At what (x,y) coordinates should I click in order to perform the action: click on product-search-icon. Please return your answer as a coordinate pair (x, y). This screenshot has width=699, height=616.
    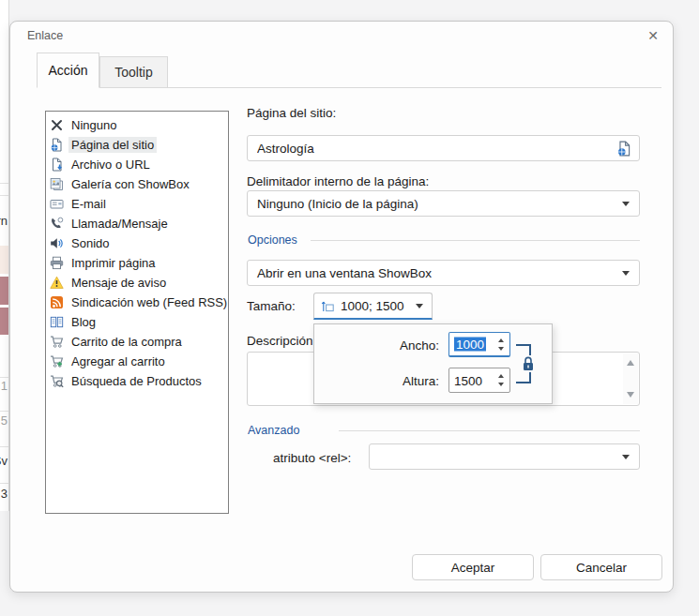
    Looking at the image, I should click on (56, 381).